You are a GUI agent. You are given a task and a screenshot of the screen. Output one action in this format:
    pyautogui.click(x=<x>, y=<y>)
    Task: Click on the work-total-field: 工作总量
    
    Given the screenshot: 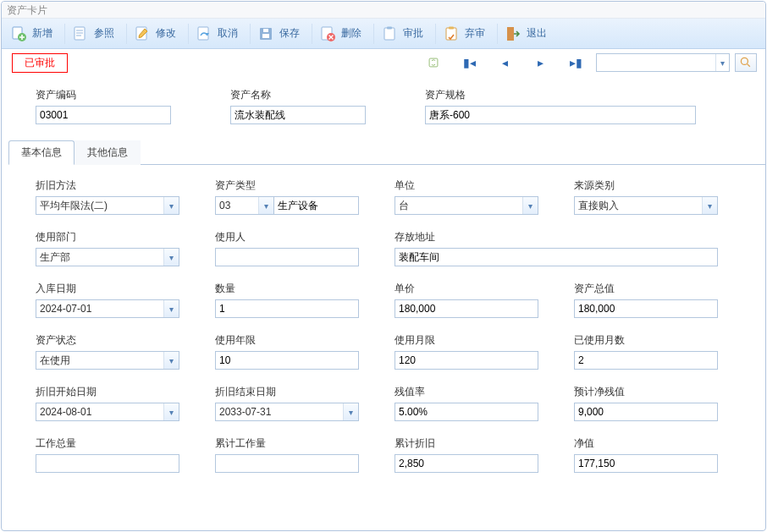 What is the action you would take?
    pyautogui.click(x=108, y=455)
    